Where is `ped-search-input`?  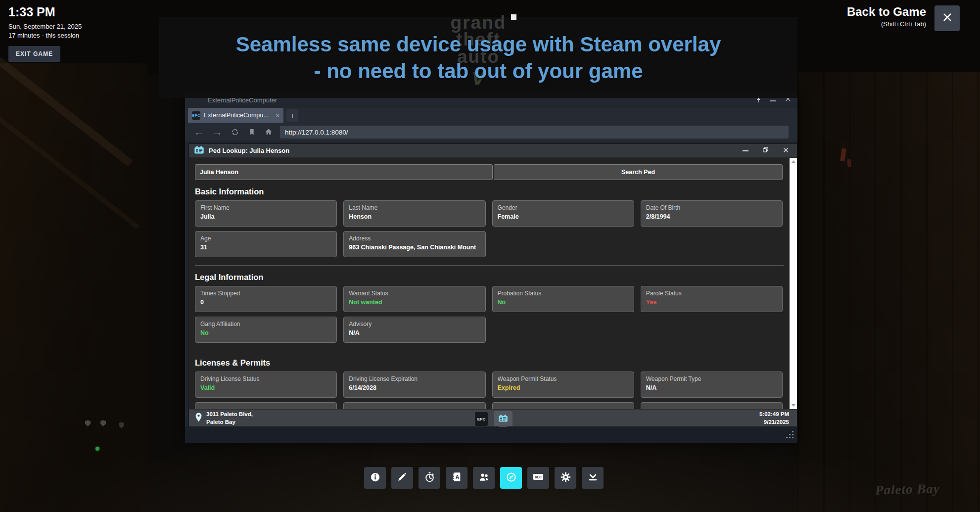
ped-search-input is located at coordinates (344, 172).